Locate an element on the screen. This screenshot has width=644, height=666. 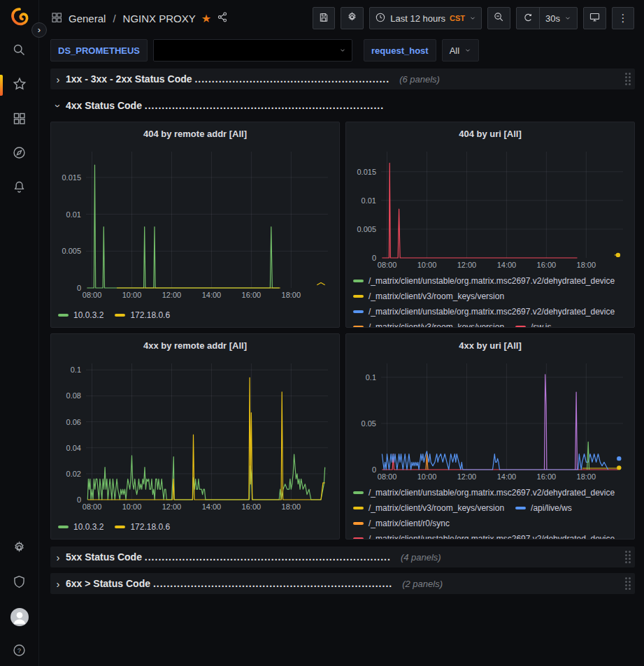
row-panel-count: (2 panels) is located at coordinates (422, 584).